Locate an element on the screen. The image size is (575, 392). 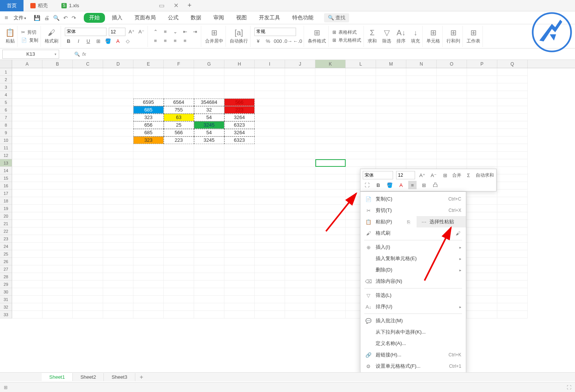
cell-E11 is located at coordinates (149, 148).